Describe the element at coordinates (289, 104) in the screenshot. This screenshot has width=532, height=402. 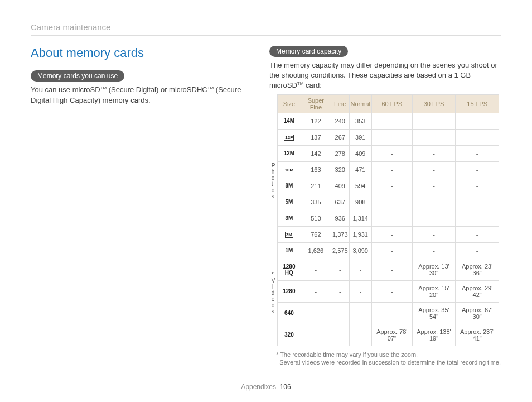
I see `table-header: Size` at that location.